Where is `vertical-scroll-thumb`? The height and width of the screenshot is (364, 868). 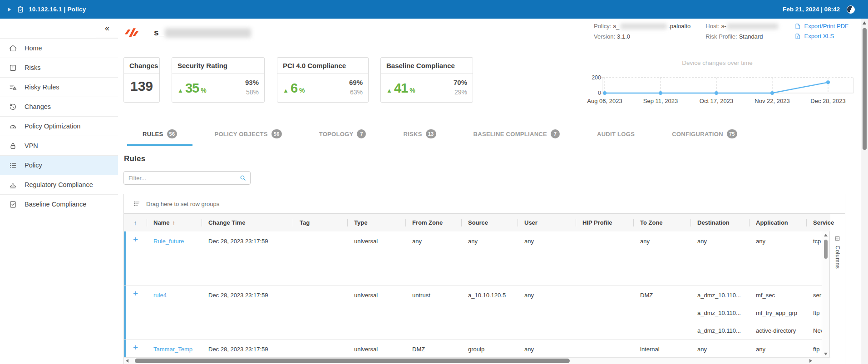
vertical-scroll-thumb is located at coordinates (826, 249).